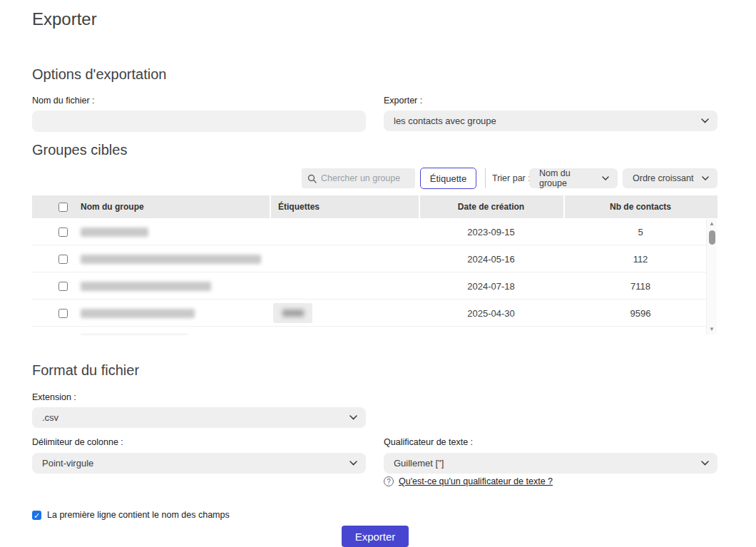  I want to click on delimiter-select: Point-virgule, so click(199, 464).